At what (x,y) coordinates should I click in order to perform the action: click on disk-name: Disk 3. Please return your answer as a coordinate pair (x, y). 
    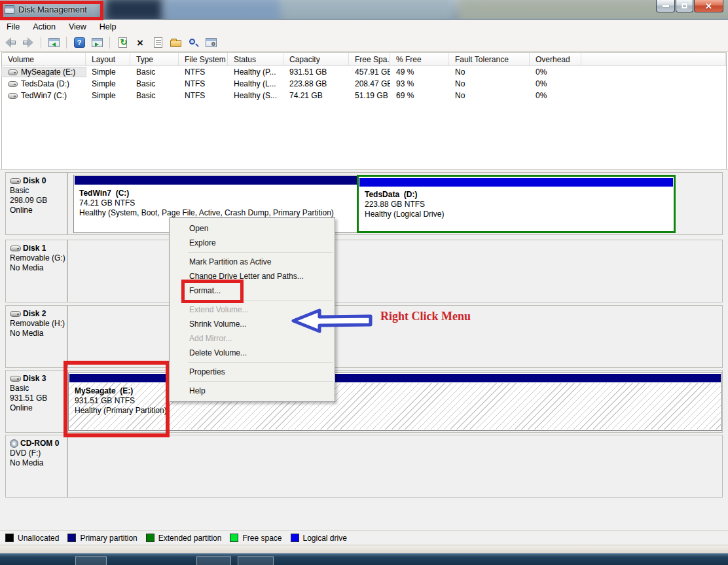
    Looking at the image, I should click on (34, 378).